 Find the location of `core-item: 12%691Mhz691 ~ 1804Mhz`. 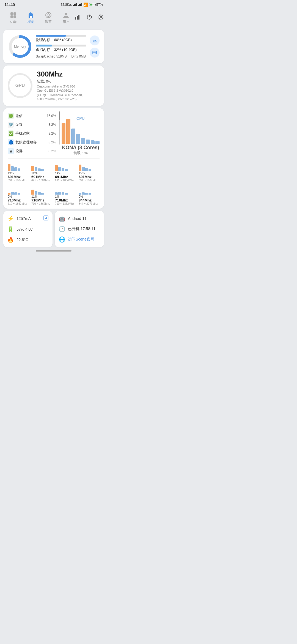

core-item: 12%691Mhz691 ~ 1804Mhz is located at coordinates (42, 172).